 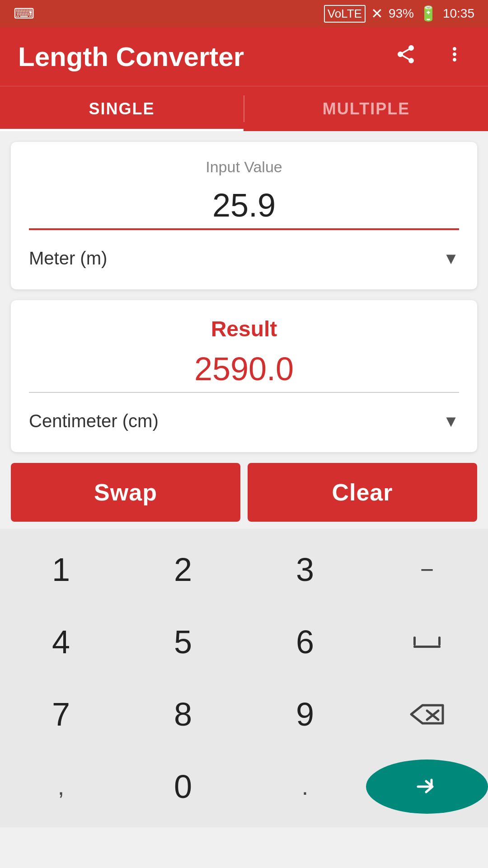 I want to click on numpad-row-3: 7 8 9, so click(x=244, y=714).